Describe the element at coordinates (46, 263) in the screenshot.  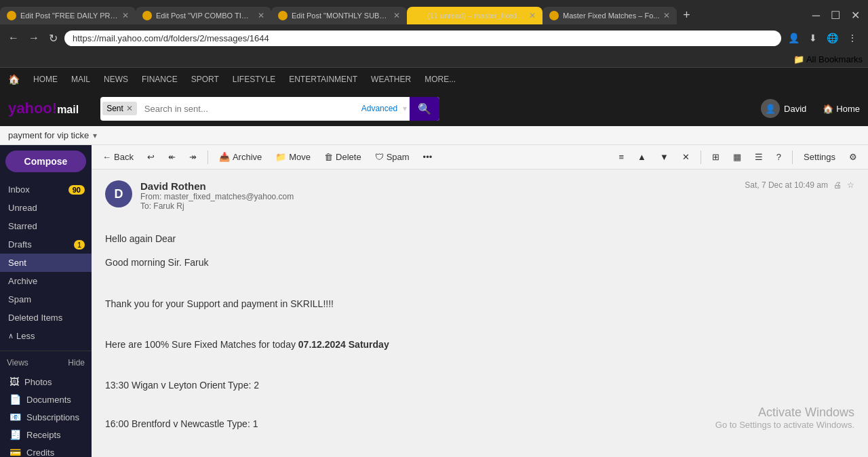
I see `sidebar-item-sent: Sent` at that location.